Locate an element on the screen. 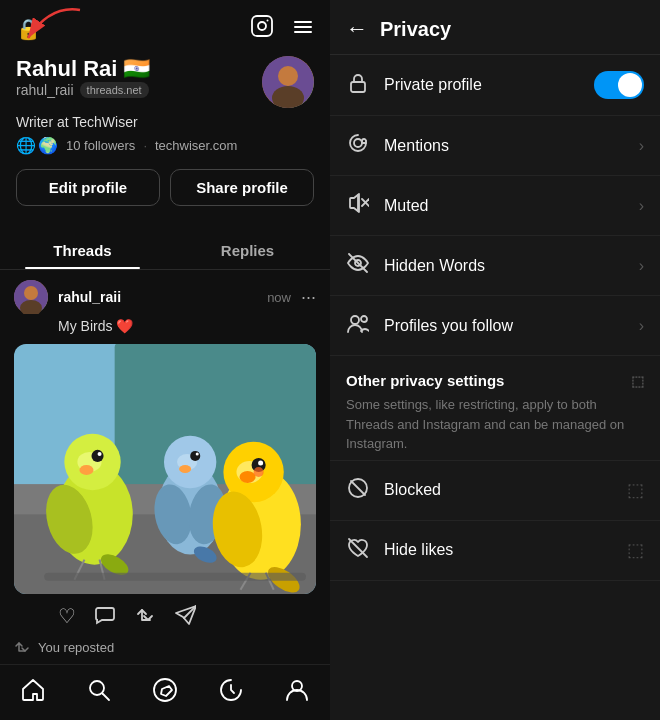 This screenshot has height=720, width=660. username-row: rahul_raii threads.net is located at coordinates (83, 90).